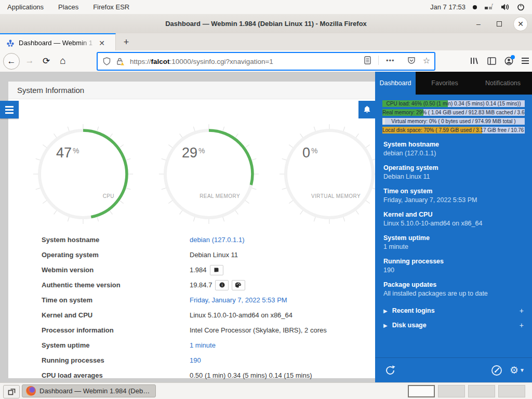 This screenshot has width=532, height=399. What do you see at coordinates (445, 83) in the screenshot?
I see `tab-favorites: Favorites` at bounding box center [445, 83].